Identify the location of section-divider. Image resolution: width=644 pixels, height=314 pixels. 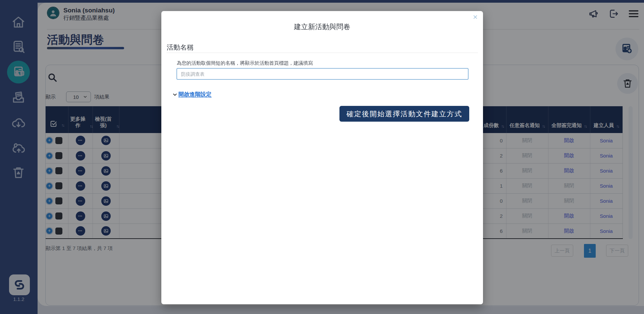
(322, 53).